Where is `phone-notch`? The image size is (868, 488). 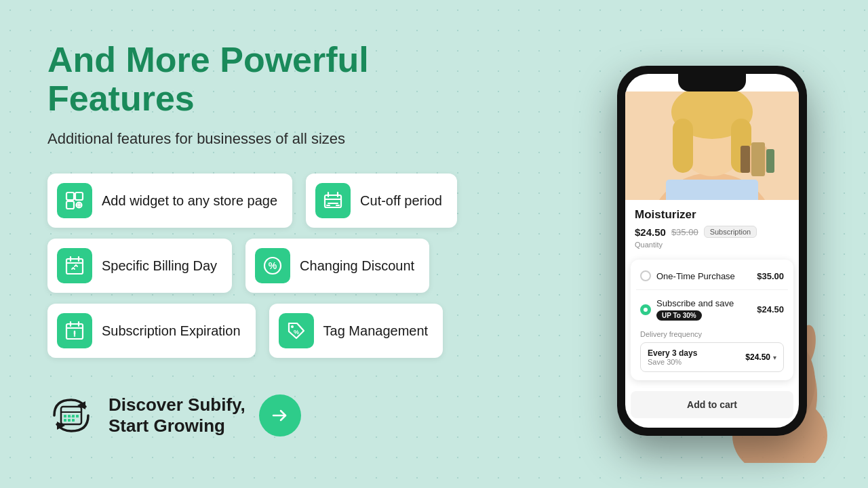 phone-notch is located at coordinates (712, 83).